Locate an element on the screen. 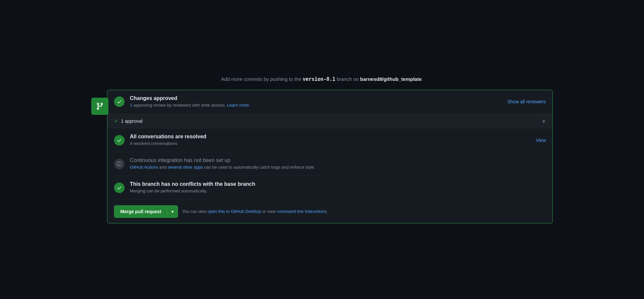  merge-pull-request-button: Merge pull request is located at coordinates (140, 212).